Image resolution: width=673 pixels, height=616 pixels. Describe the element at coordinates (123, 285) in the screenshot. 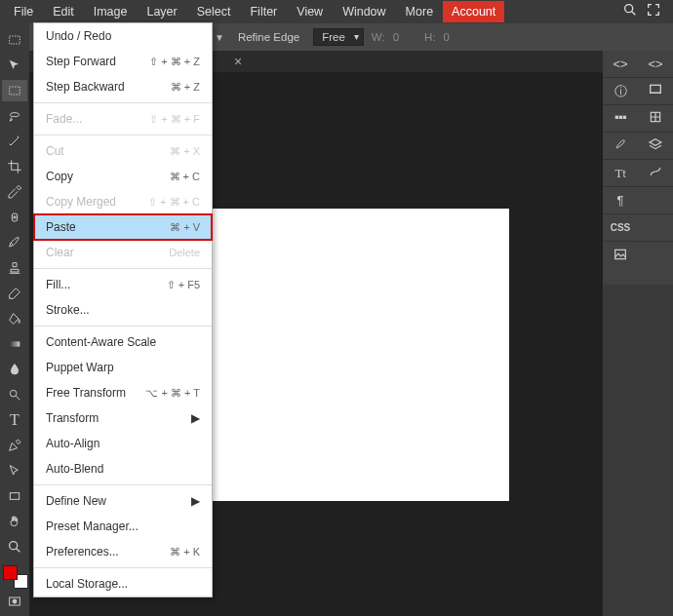

I see `edit-menu-item: Fill...⇧ + F5` at that location.